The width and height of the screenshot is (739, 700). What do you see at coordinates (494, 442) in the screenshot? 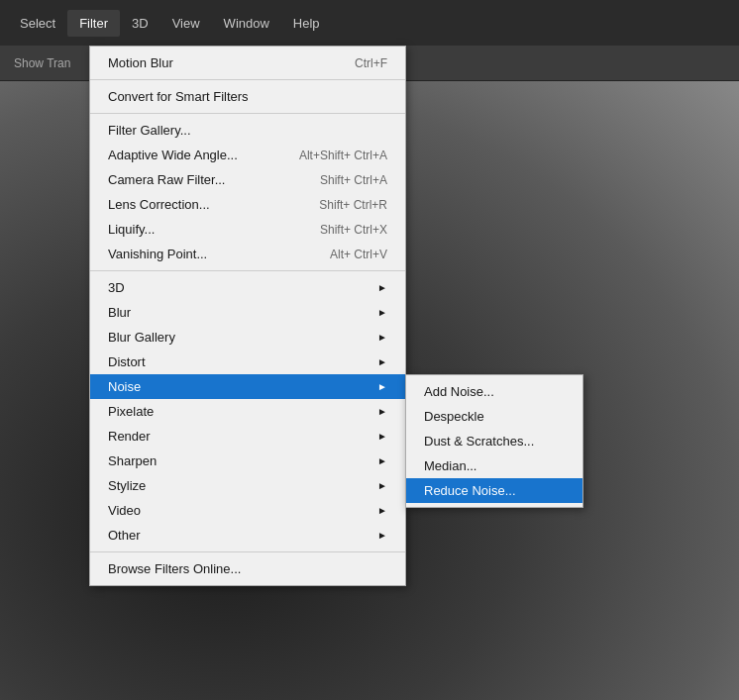
I see `noise-submenu: Add Noise... Despeckle Dust & Scratches.…` at bounding box center [494, 442].